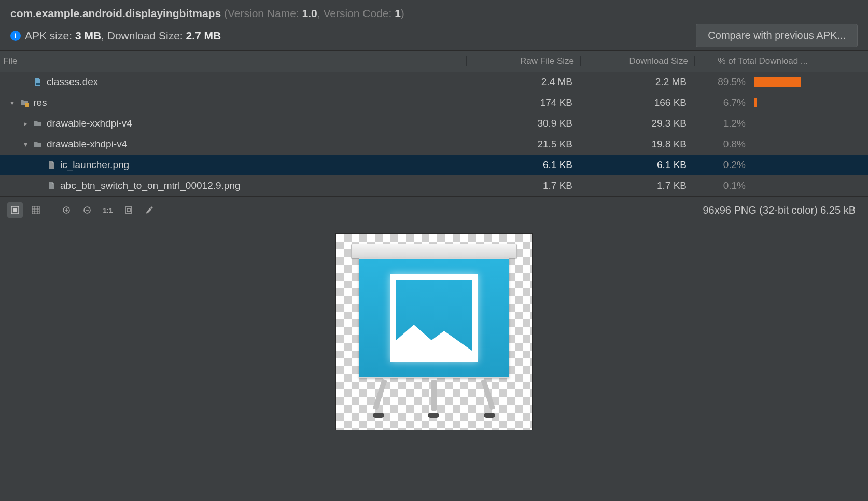  I want to click on version-code: 1, so click(398, 13).